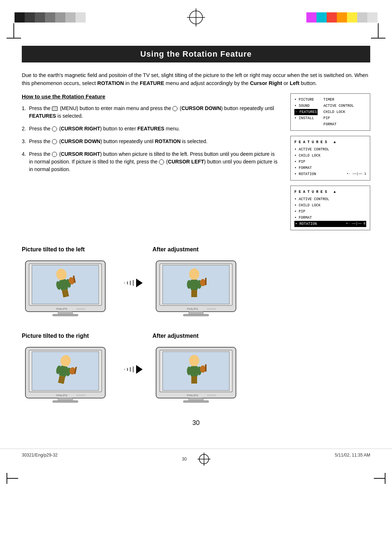  I want to click on tv-after-right-col: After adjustment, so click(261, 370).